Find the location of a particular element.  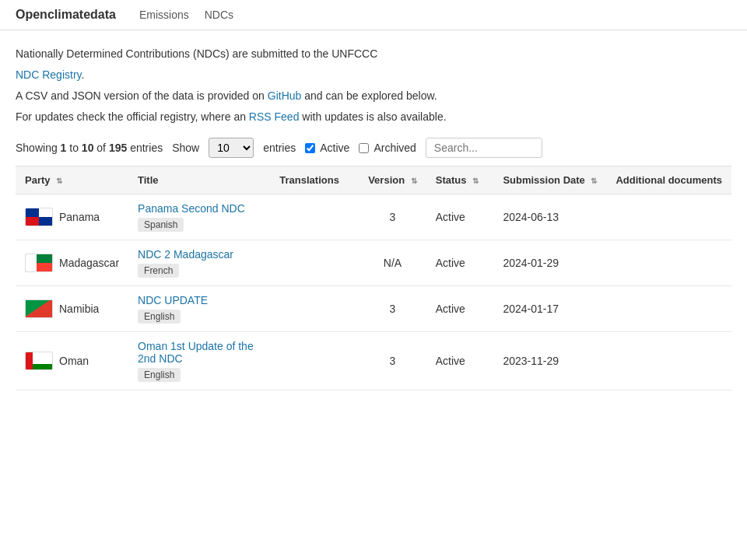

submission-date-cell: 2024-01-17 is located at coordinates (549, 310).